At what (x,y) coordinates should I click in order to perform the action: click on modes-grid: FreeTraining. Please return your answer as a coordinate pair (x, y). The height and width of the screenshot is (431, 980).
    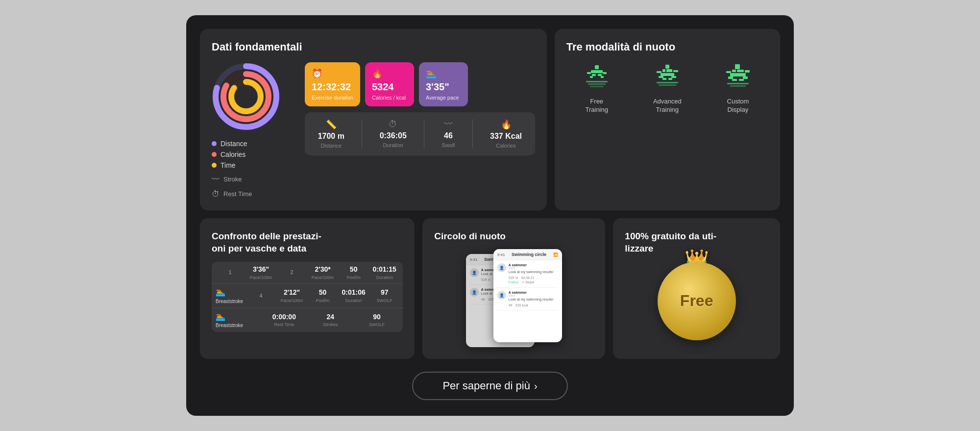
    Looking at the image, I should click on (667, 88).